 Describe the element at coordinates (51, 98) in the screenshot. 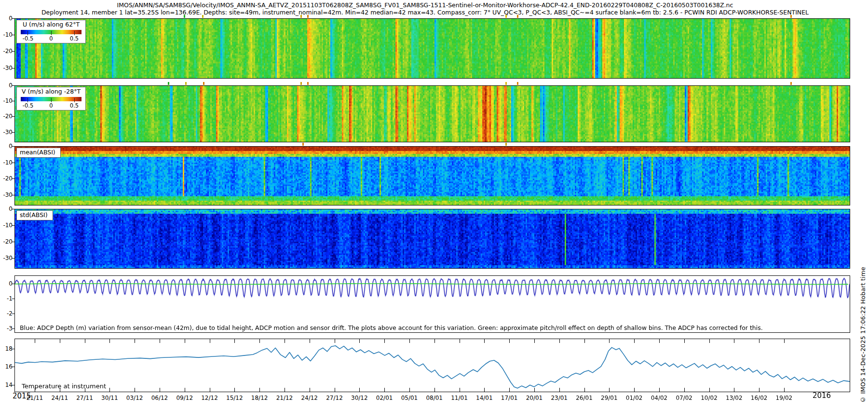

I see `v-colorbar-legend: V (m/s) along -28°T -0.5 0 0.5` at that location.